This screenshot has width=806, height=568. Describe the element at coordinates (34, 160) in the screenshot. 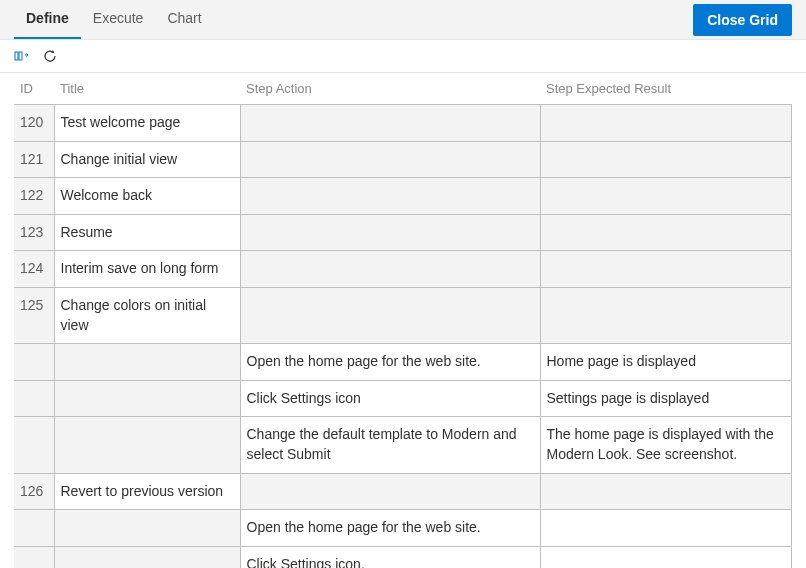

I see `cell-id: 121` at that location.